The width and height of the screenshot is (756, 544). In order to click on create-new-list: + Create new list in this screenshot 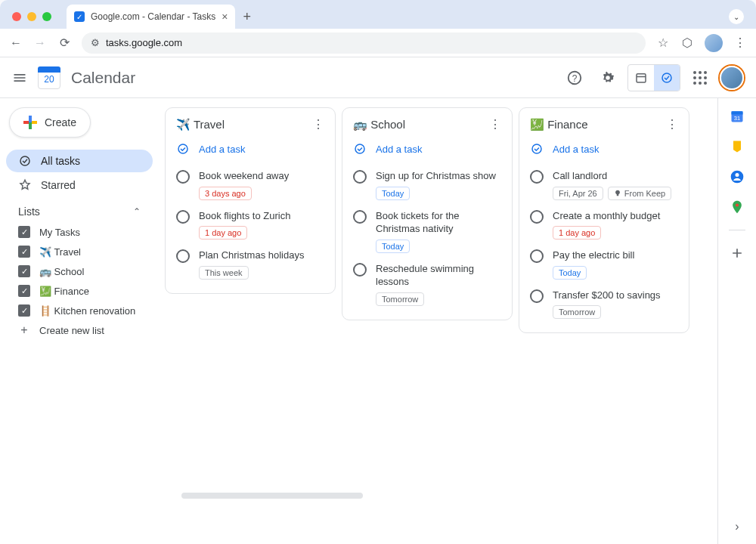, I will do `click(79, 330)`.